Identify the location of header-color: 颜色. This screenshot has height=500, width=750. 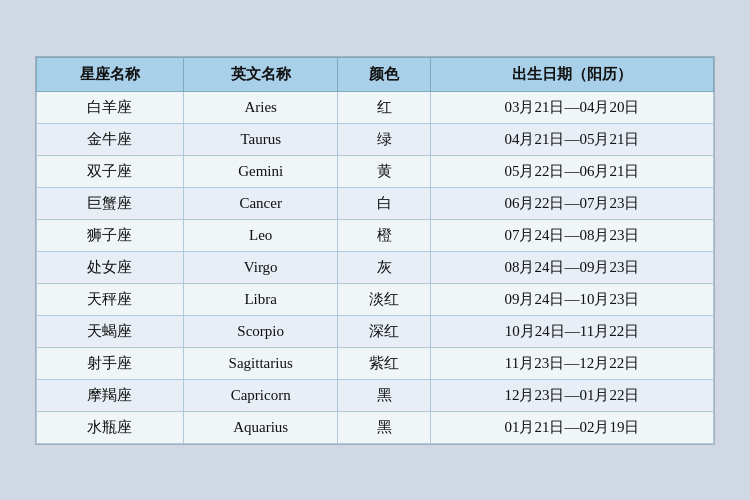
(384, 74).